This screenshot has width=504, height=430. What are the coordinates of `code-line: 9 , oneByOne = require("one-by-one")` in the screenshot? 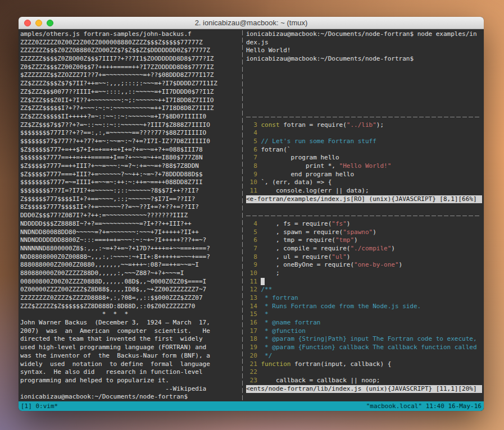 It's located at (364, 265).